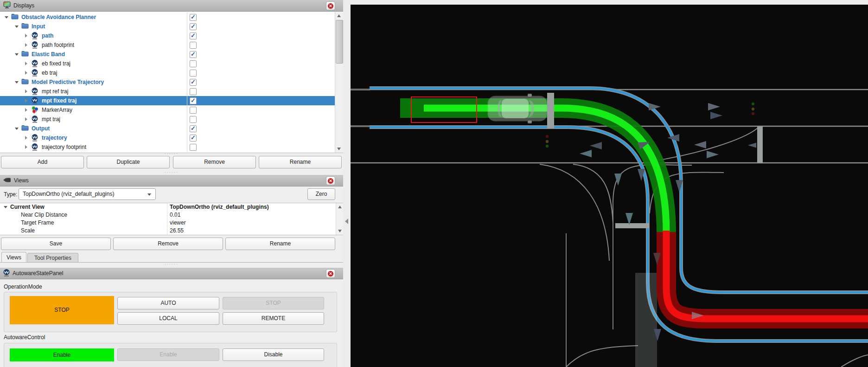 The width and height of the screenshot is (868, 367). What do you see at coordinates (56, 244) in the screenshot?
I see `save-views-button: Save` at bounding box center [56, 244].